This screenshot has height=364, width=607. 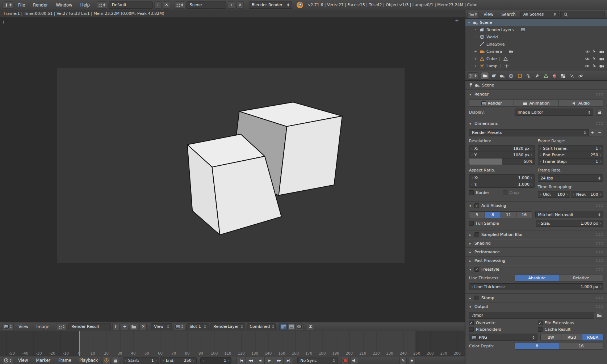 What do you see at coordinates (345, 360) in the screenshot?
I see `auto-keyframe-record-button` at bounding box center [345, 360].